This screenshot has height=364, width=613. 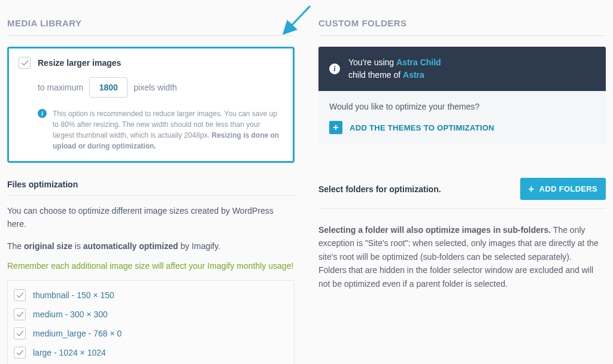 I want to click on size-label: large - 1024 × 1024, so click(x=69, y=353).